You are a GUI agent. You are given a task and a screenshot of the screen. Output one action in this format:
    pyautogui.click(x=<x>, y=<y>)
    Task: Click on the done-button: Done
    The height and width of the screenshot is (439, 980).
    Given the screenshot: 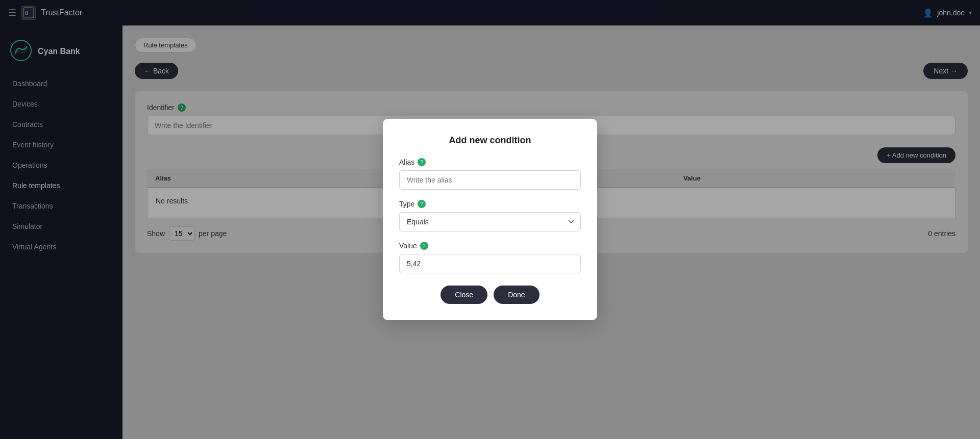 What is the action you would take?
    pyautogui.click(x=517, y=295)
    